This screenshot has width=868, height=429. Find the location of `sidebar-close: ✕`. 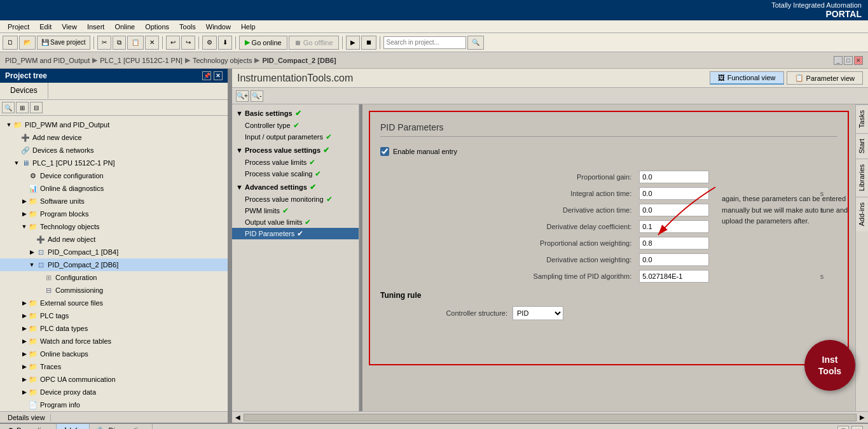

sidebar-close: ✕ is located at coordinates (218, 76).